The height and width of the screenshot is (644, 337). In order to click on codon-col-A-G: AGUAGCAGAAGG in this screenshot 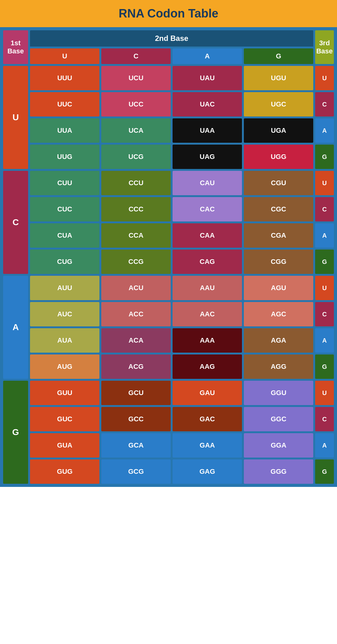, I will do `click(279, 327)`.